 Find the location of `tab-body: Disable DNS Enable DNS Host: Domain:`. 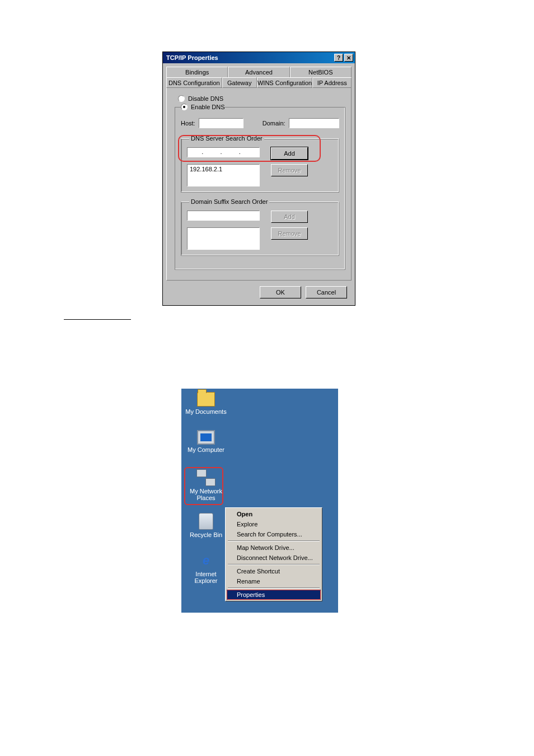

tab-body: Disable DNS Enable DNS Host: Domain: is located at coordinates (259, 184).